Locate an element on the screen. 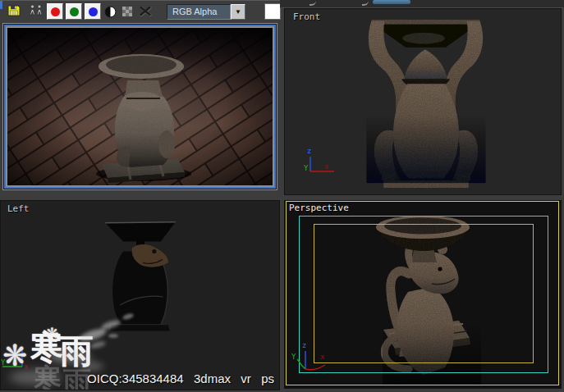  clipped-ui-strip is located at coordinates (422, 4).